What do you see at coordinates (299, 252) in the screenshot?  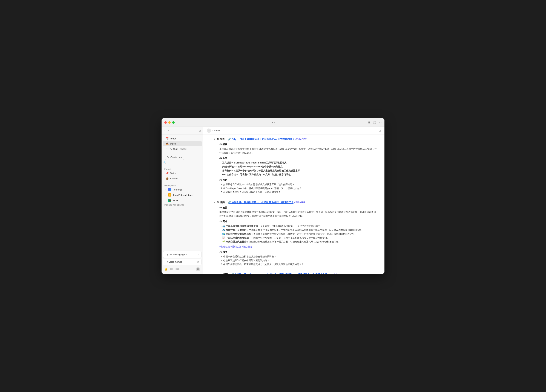 I see `section-heading-2-3: ## 思考` at bounding box center [299, 252].